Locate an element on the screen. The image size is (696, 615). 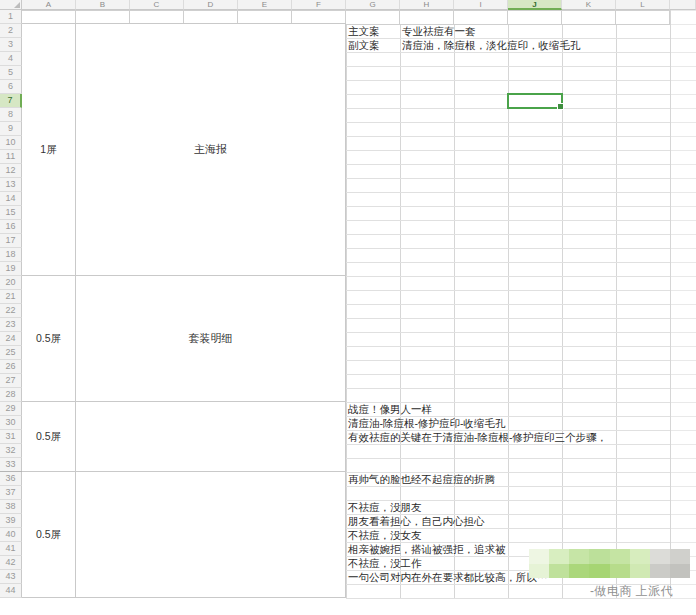
row-header-10: 10 is located at coordinates (11, 143).